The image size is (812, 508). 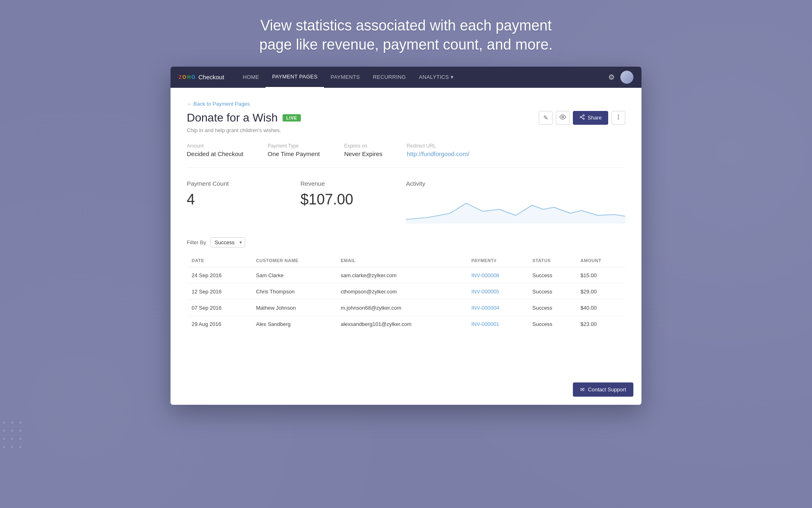 I want to click on live-badge: LIVE, so click(x=292, y=118).